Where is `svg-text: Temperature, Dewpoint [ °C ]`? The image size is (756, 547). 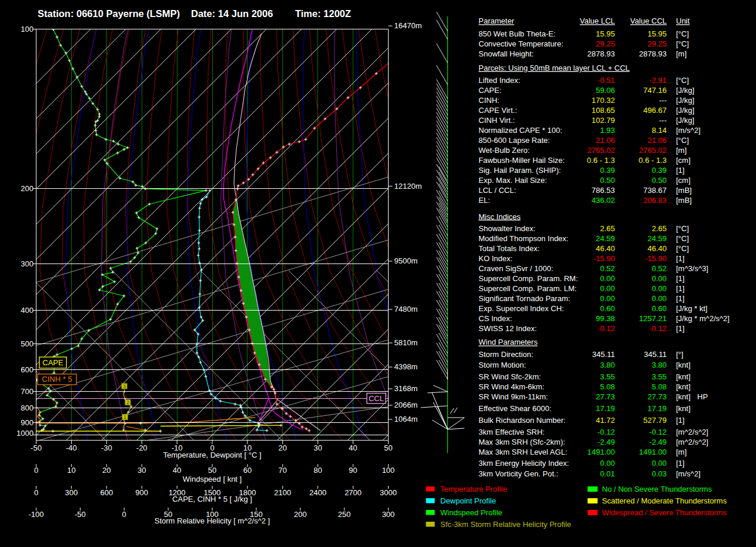 svg-text: Temperature, Dewpoint [ °C ] is located at coordinates (212, 455).